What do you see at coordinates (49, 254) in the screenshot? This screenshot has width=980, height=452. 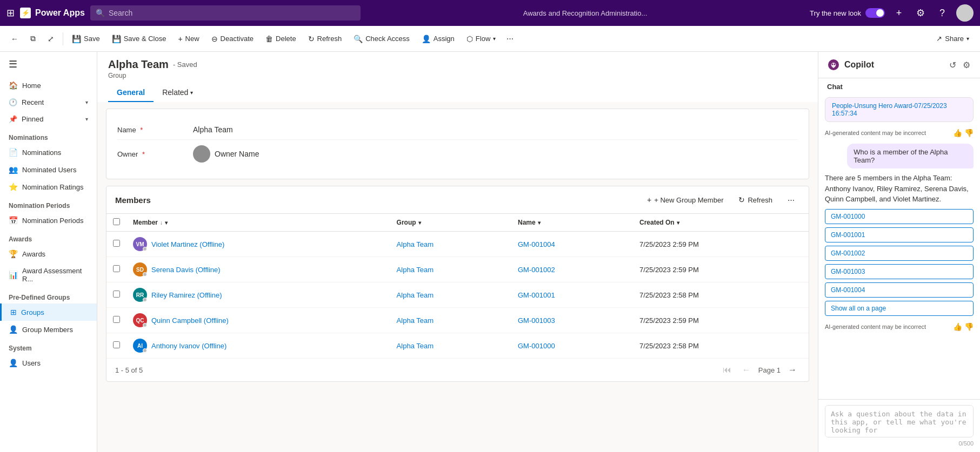 I see `sidebar-item-awards: 🏆 Awards` at bounding box center [49, 254].